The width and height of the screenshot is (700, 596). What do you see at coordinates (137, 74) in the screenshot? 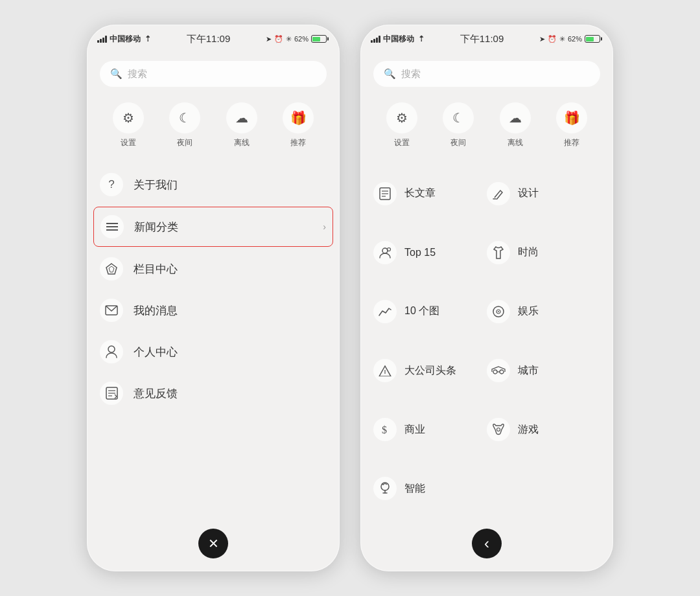
I see `search-placeholder-left: 搜索` at bounding box center [137, 74].